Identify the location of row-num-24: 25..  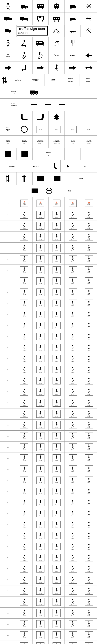
(8, 480).